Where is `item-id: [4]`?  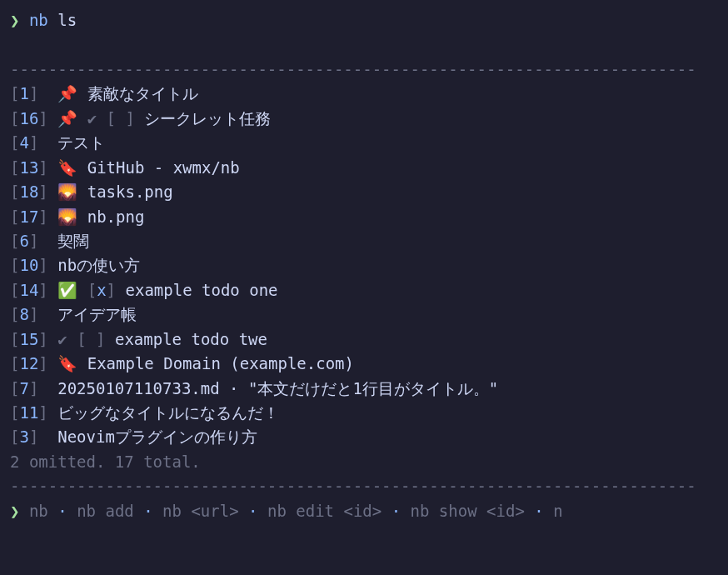 item-id: [4] is located at coordinates (29, 143).